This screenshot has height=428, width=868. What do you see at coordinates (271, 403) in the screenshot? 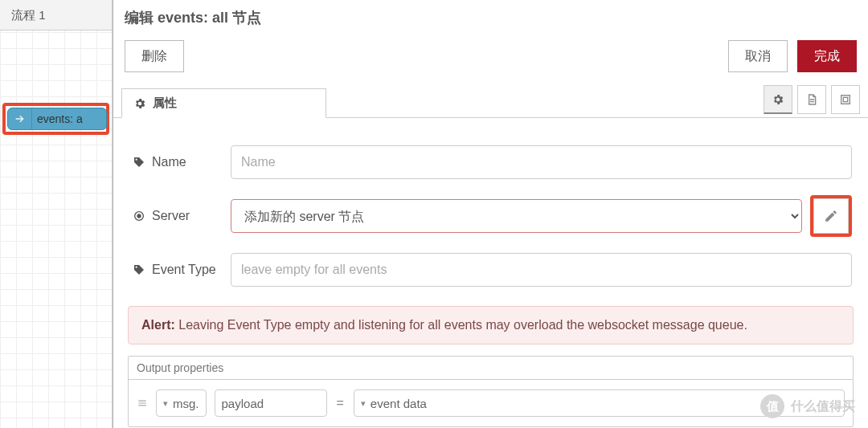
I see `msg-key-input` at bounding box center [271, 403].